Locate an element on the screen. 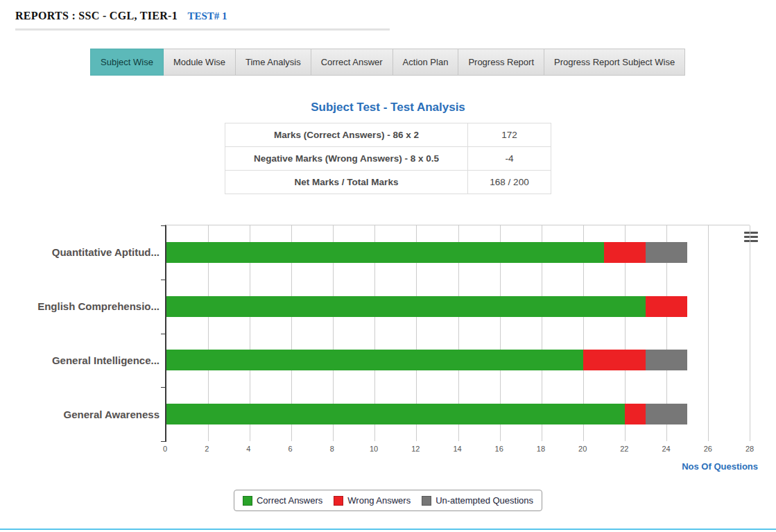 Image resolution: width=776 pixels, height=532 pixels. x-tick-label: 6 is located at coordinates (291, 449).